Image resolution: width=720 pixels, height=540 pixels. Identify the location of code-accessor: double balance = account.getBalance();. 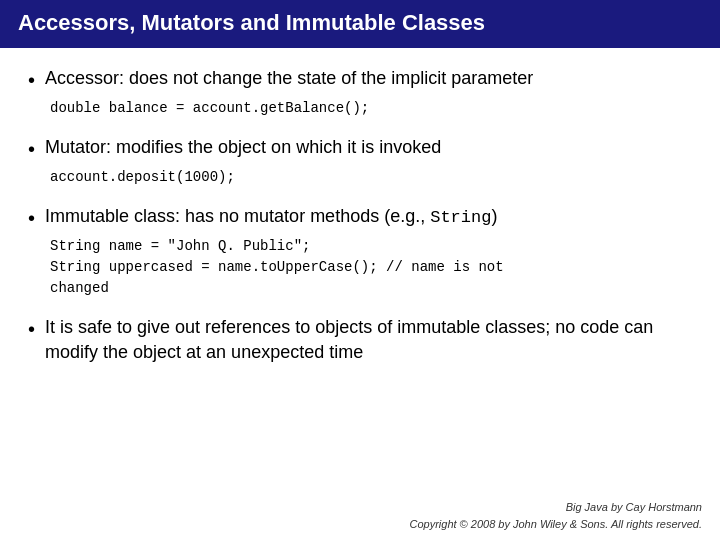
(371, 108).